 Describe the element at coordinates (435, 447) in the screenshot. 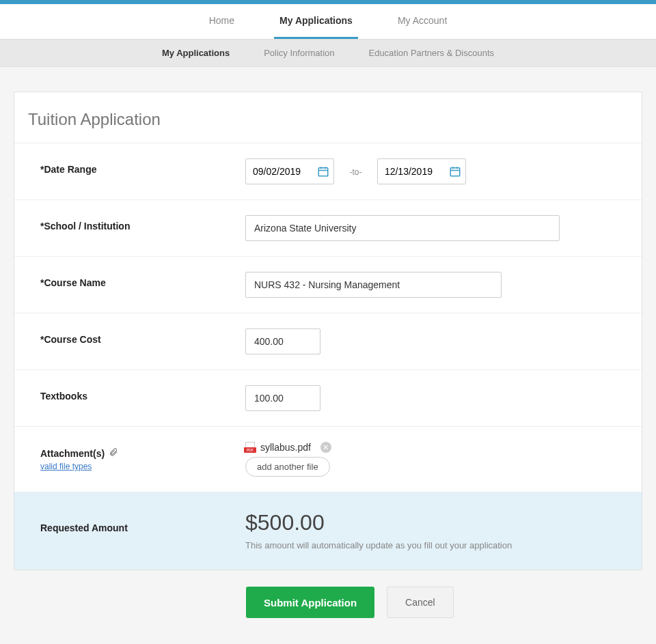

I see `attached-file-row: syllabus.pdf ✕` at that location.